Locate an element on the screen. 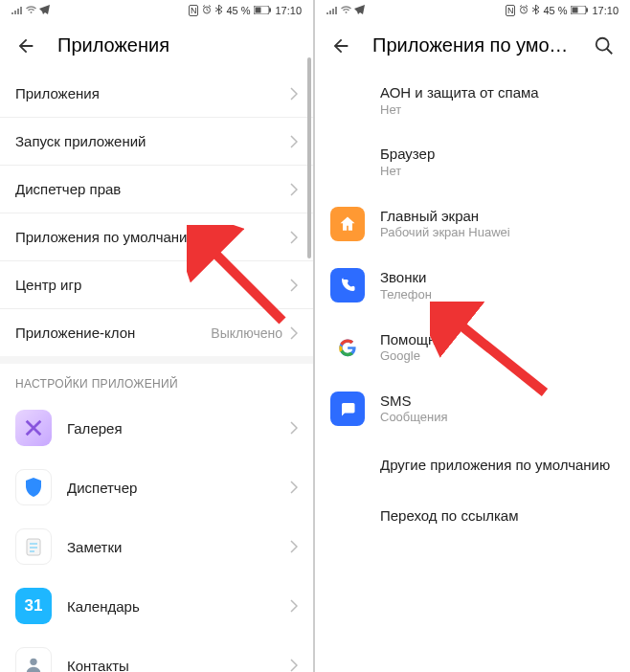 Image resolution: width=630 pixels, height=672 pixels. app-row-notes: Заметки is located at coordinates (157, 547).